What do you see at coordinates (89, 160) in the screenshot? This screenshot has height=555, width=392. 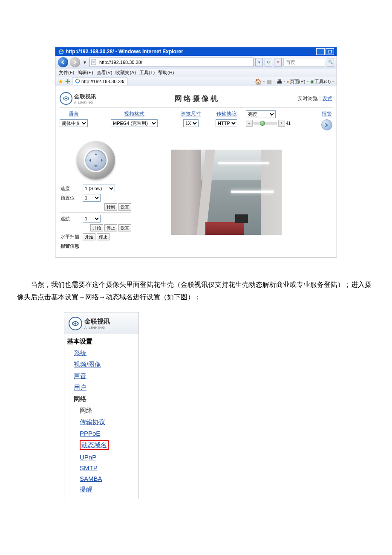 I see `ptz-left-icon` at bounding box center [89, 160].